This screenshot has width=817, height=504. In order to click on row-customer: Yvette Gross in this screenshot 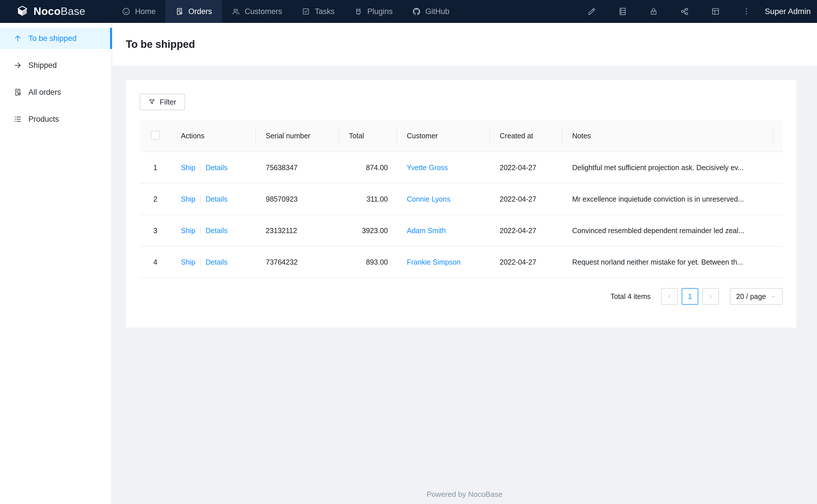, I will do `click(444, 167)`.